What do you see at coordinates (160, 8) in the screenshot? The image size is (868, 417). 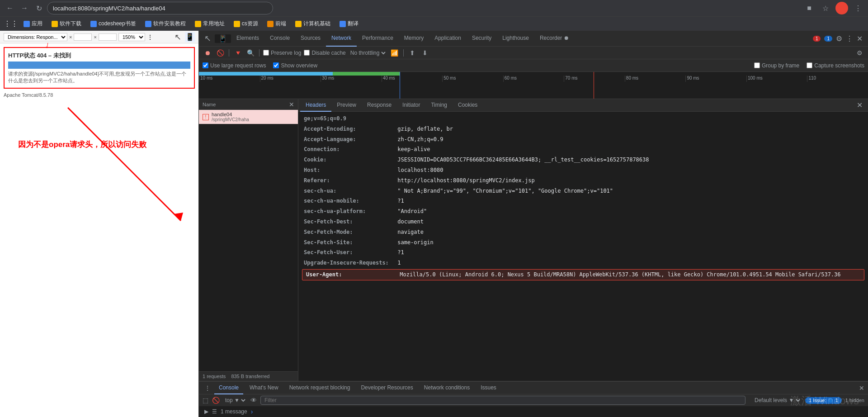 I see `address-bar: localhost:8080/springMVC2/haha/handle04` at bounding box center [160, 8].